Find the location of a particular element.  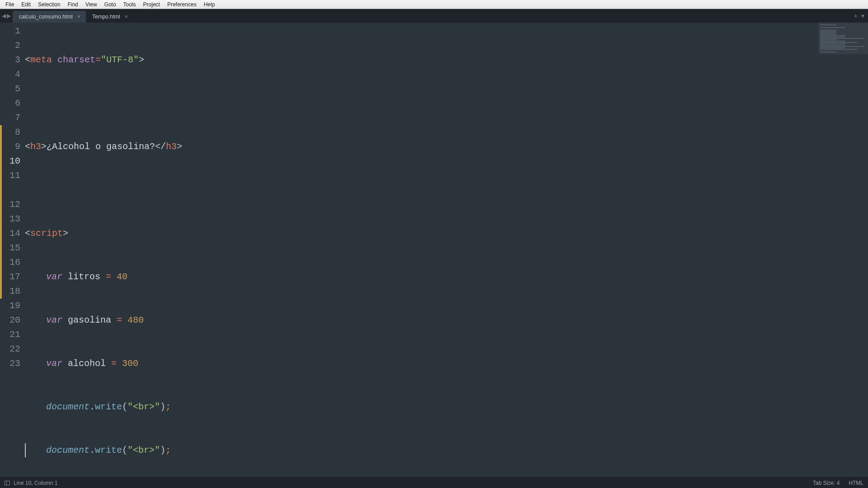

tab-tempo: Tempo.html × is located at coordinates (109, 17).